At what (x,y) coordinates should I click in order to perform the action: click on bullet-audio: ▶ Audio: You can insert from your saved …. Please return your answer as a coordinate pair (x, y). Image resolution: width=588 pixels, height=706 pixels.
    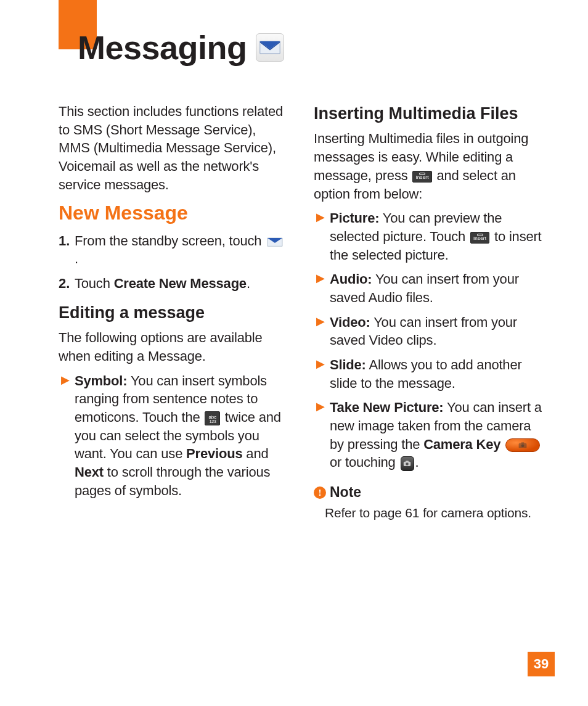
    Looking at the image, I should click on (428, 289).